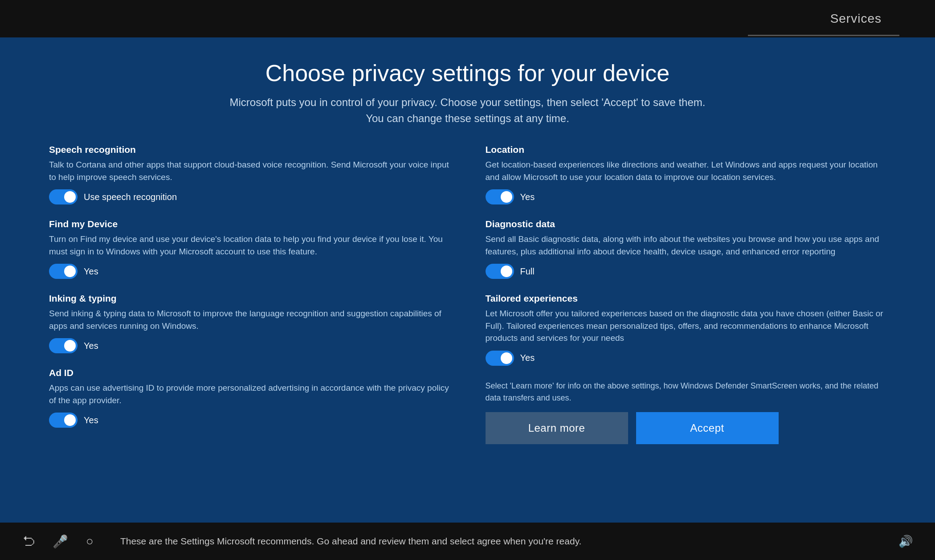 This screenshot has width=935, height=560. What do you see at coordinates (249, 249) in the screenshot?
I see `left-setting-find-my-device: Find my Device Turn on Find my device an…` at bounding box center [249, 249].